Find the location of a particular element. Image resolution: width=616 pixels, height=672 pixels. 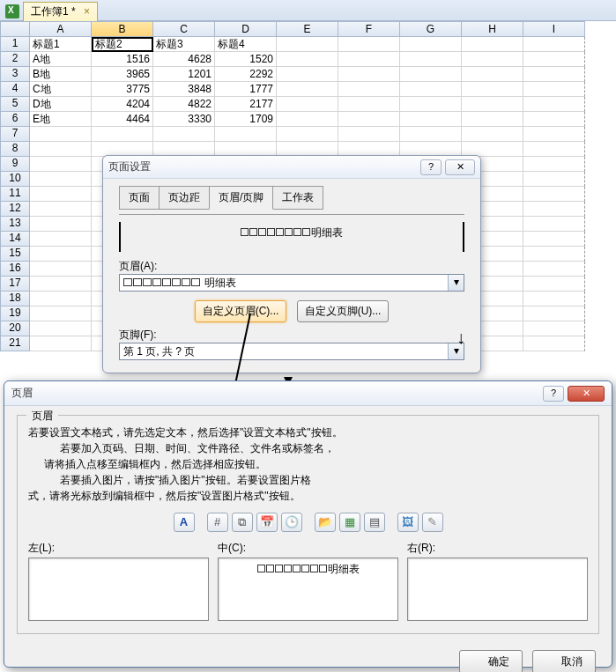

column-header-G: G is located at coordinates (431, 29).